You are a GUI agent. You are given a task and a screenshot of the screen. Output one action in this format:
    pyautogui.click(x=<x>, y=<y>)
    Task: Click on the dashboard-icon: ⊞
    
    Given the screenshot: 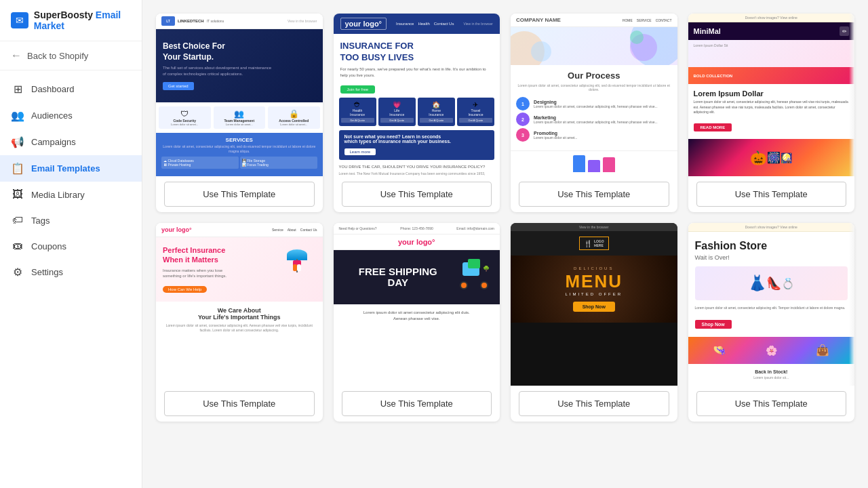 What is the action you would take?
    pyautogui.click(x=18, y=89)
    